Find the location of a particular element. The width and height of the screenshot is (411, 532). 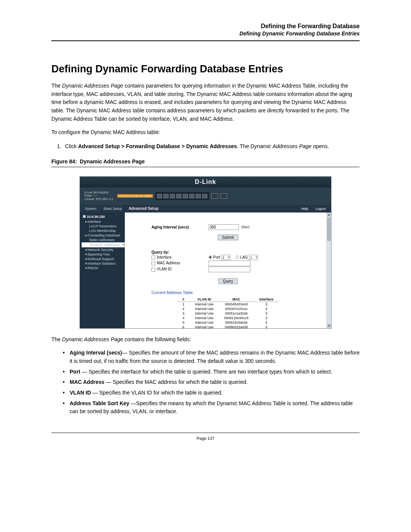

vlan-checkbox is located at coordinates (153, 270).